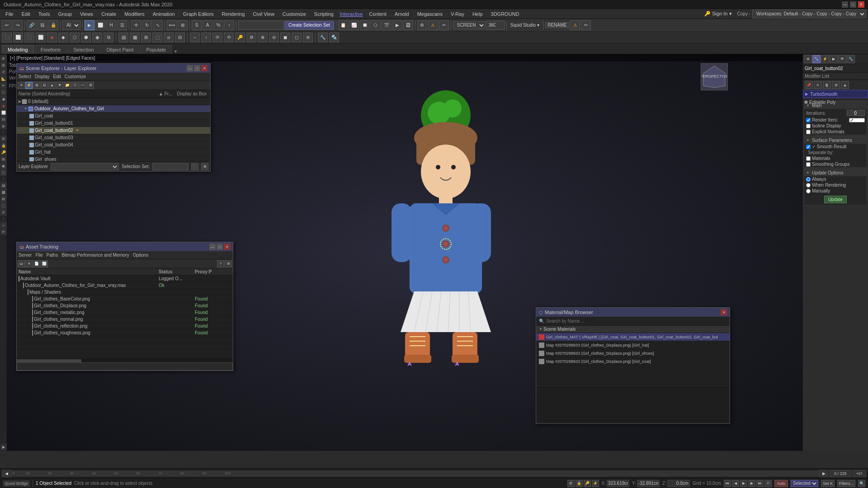 The image size is (868, 488). Describe the element at coordinates (4, 225) in the screenshot. I see `left-tool-23: ↔` at that location.